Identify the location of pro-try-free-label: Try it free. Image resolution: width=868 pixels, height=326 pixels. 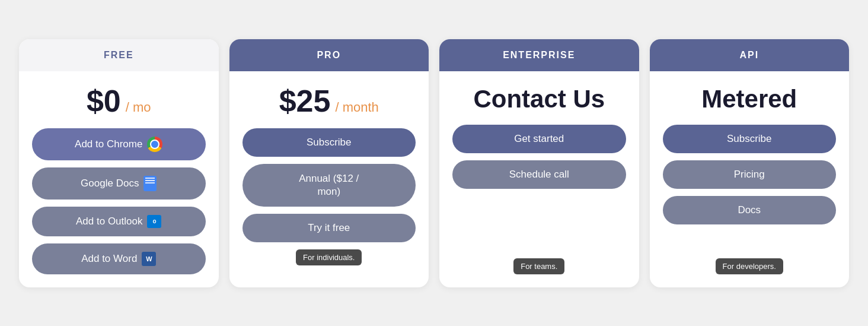
(328, 228).